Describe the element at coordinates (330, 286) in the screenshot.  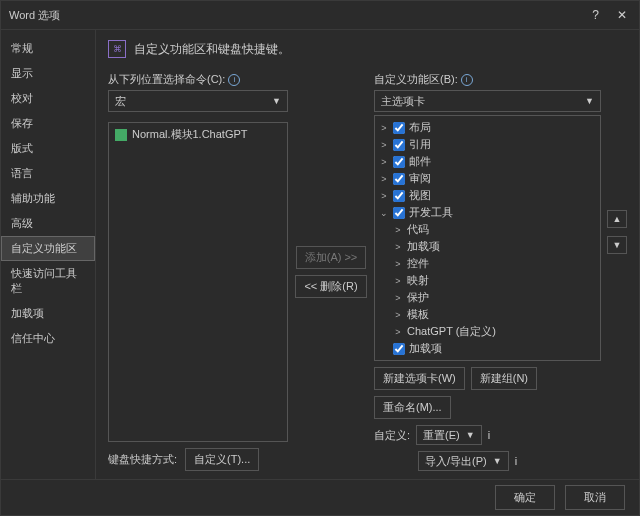
I see `remove-button: << 删除(R)` at that location.